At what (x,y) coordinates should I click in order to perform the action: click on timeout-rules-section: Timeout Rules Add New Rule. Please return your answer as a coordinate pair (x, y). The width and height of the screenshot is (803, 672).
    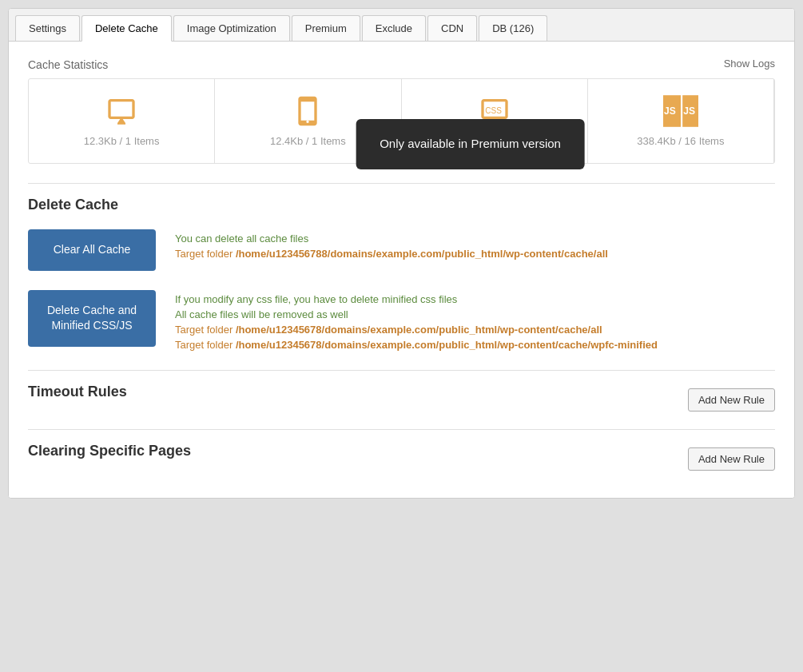
    Looking at the image, I should click on (401, 400).